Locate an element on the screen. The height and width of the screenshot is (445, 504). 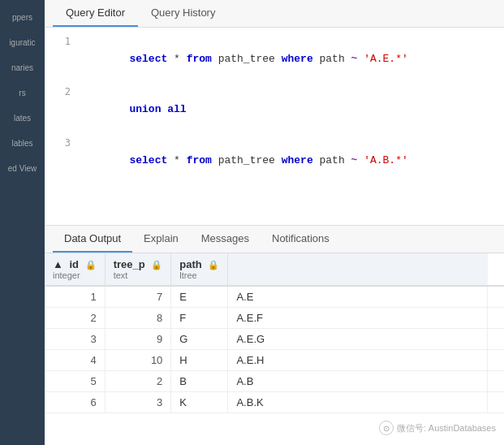
code-content-2: union all is located at coordinates (133, 110).